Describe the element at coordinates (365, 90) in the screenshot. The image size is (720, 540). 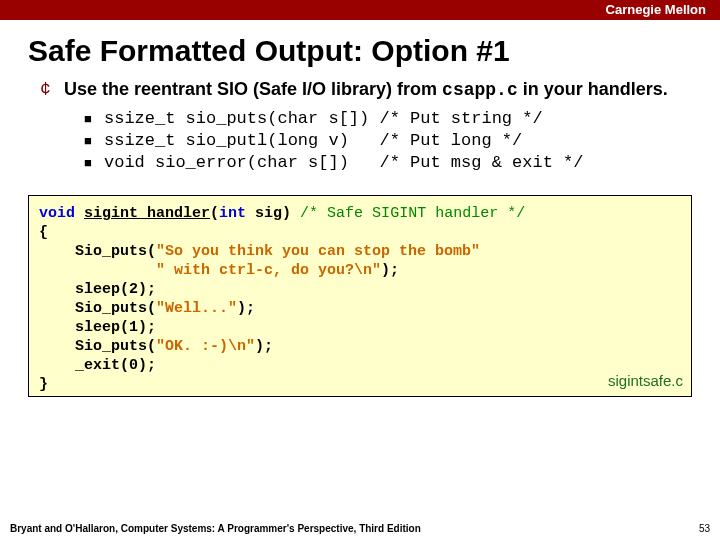
I see `main-bullet-row: ¢ Use the reentrant SIO (Safe I/O librar…` at that location.